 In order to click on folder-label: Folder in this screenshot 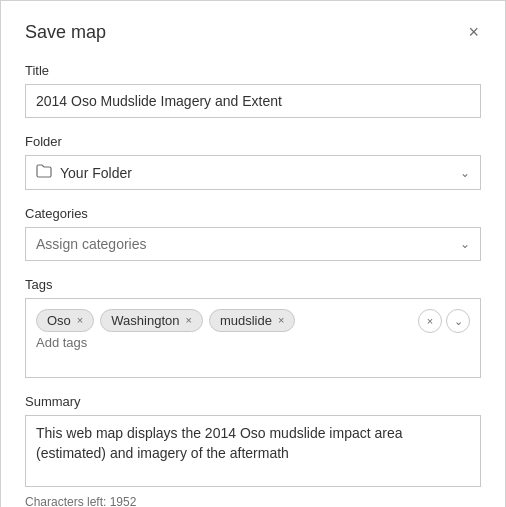, I will do `click(253, 142)`.